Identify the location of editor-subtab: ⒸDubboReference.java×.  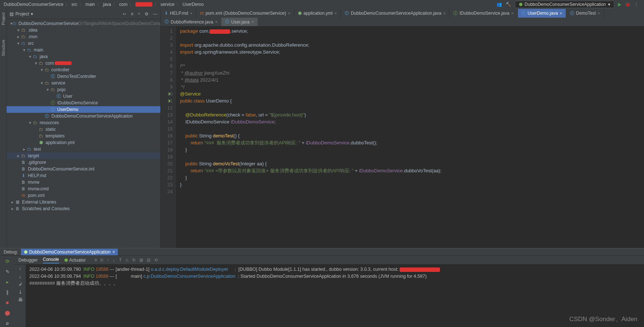
(191, 22).